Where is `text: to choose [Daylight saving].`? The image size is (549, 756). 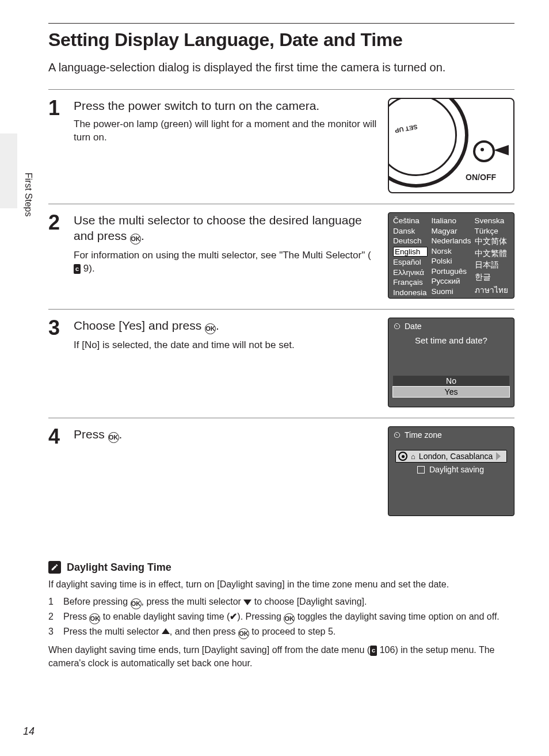
text: to choose [Daylight saving]. is located at coordinates (309, 602).